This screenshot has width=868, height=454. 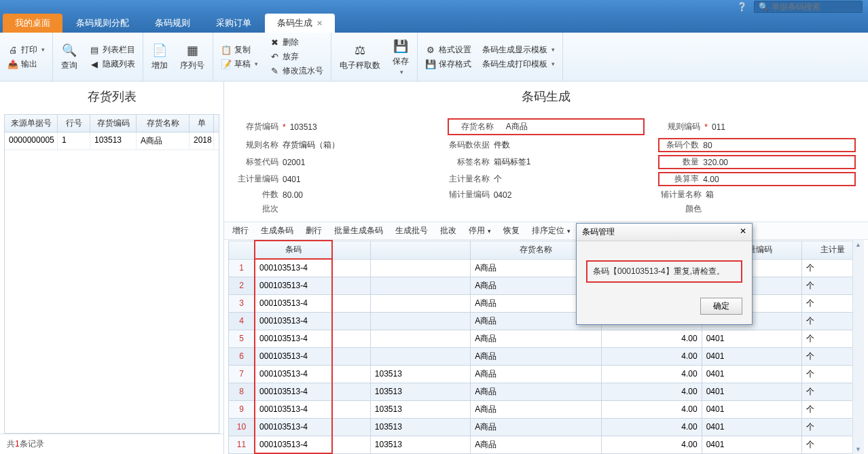 What do you see at coordinates (359, 231) in the screenshot?
I see `batch-gen-button: 批量生成条码` at bounding box center [359, 231].